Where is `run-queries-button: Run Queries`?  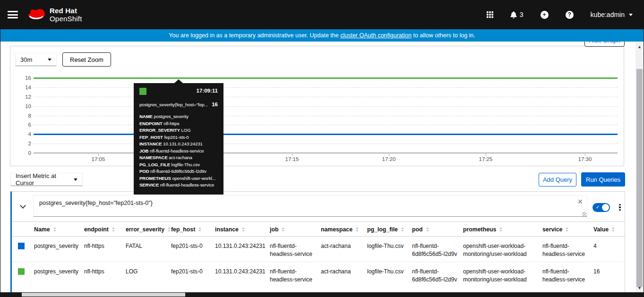 run-queries-button: Run Queries is located at coordinates (603, 179).